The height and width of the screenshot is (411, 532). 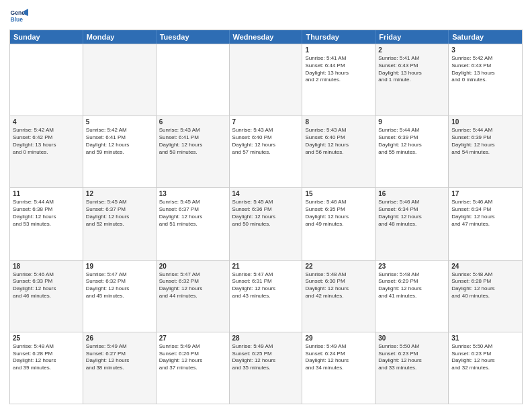 What do you see at coordinates (266, 37) in the screenshot?
I see `header-day-wednesday: Wednesday` at bounding box center [266, 37].